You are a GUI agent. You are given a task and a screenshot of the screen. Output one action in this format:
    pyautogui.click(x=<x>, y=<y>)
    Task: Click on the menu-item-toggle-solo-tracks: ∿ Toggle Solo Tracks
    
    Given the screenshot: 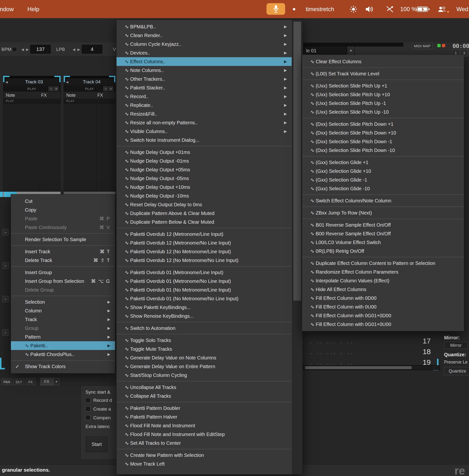 What is the action you would take?
    pyautogui.click(x=204, y=340)
    